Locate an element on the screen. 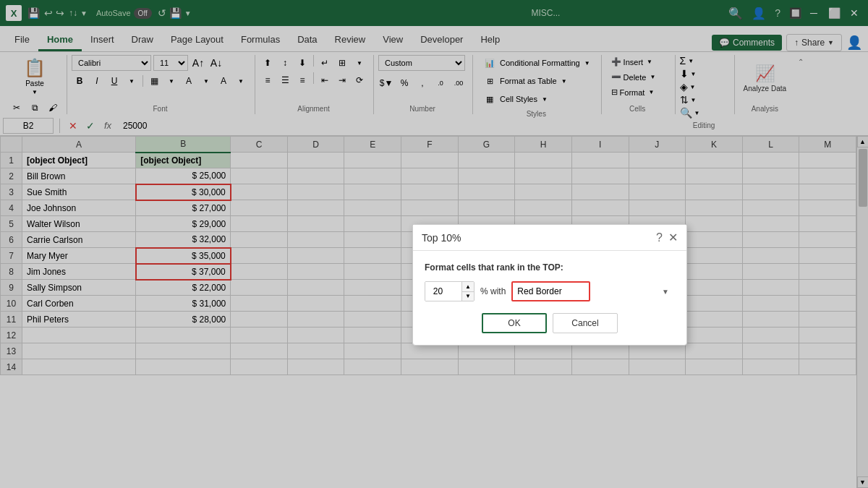 This screenshot has height=488, width=868. merge-icon: ⊞ is located at coordinates (342, 63).